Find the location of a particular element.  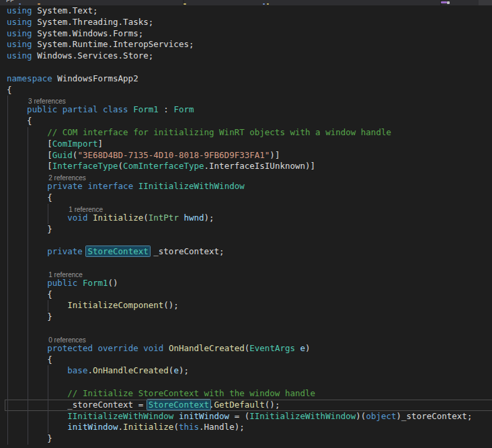

method-icon-fragment-blue is located at coordinates (263, 4).